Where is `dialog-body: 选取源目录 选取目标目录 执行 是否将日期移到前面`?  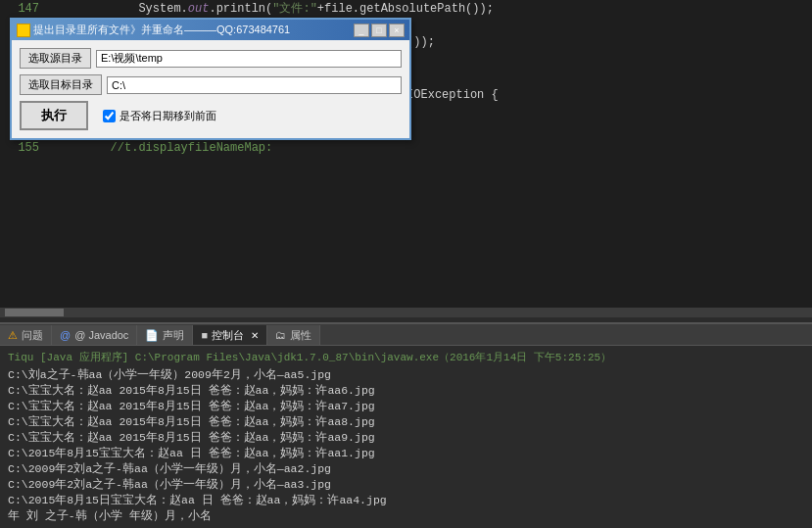
dialog-body: 选取源目录 选取目标目录 执行 是否将日期移到前面 is located at coordinates (211, 89).